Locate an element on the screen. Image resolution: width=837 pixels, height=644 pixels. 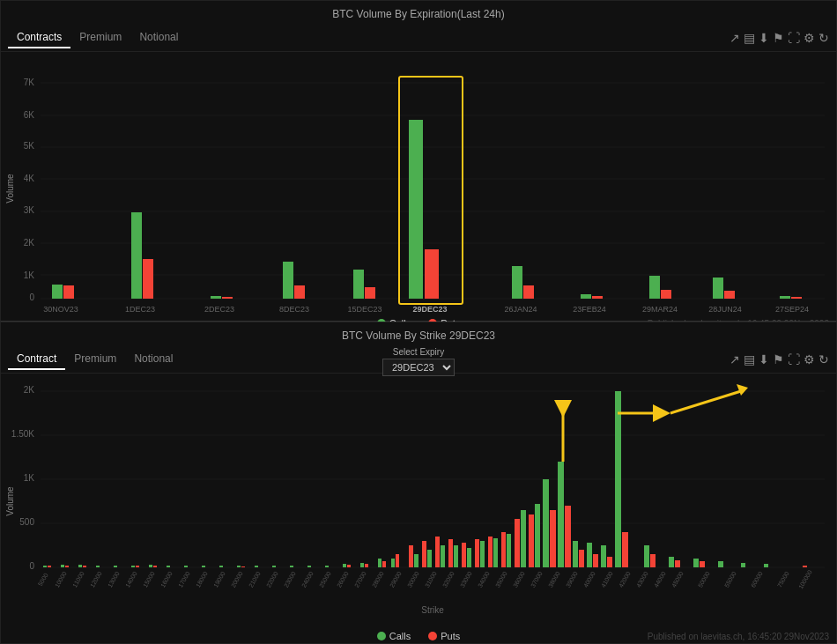
fullscreen-icon: ⛶ is located at coordinates (794, 38).